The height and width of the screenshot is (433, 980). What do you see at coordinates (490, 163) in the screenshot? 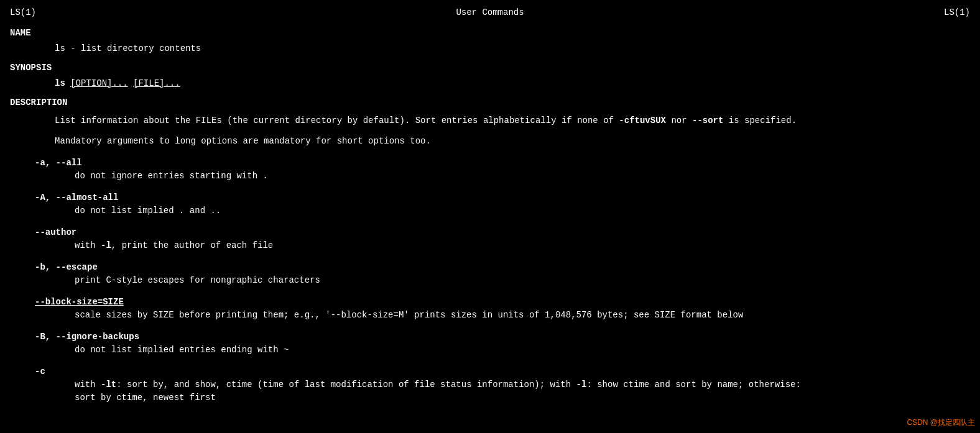
I see `option-a-name: -a, --all` at bounding box center [490, 163].